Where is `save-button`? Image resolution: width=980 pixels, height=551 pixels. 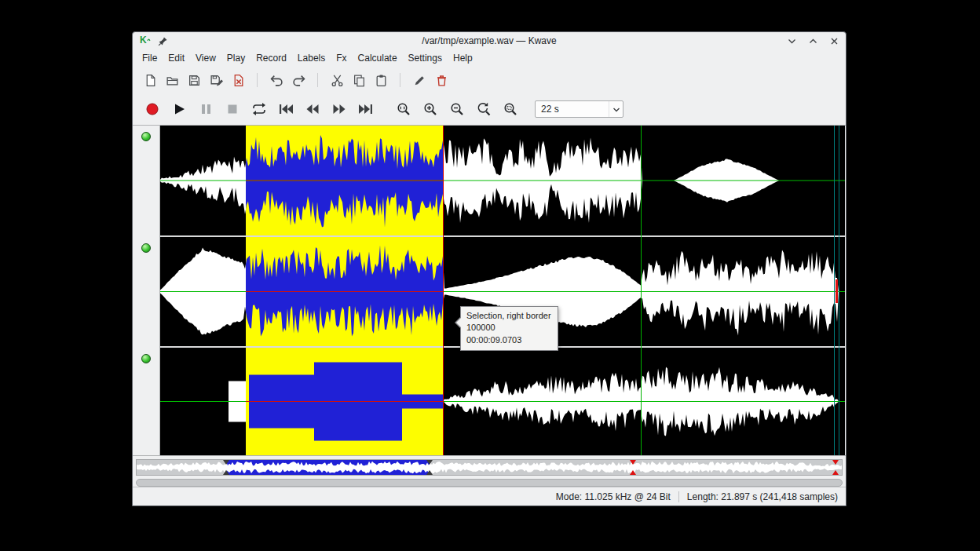
save-button is located at coordinates (194, 80).